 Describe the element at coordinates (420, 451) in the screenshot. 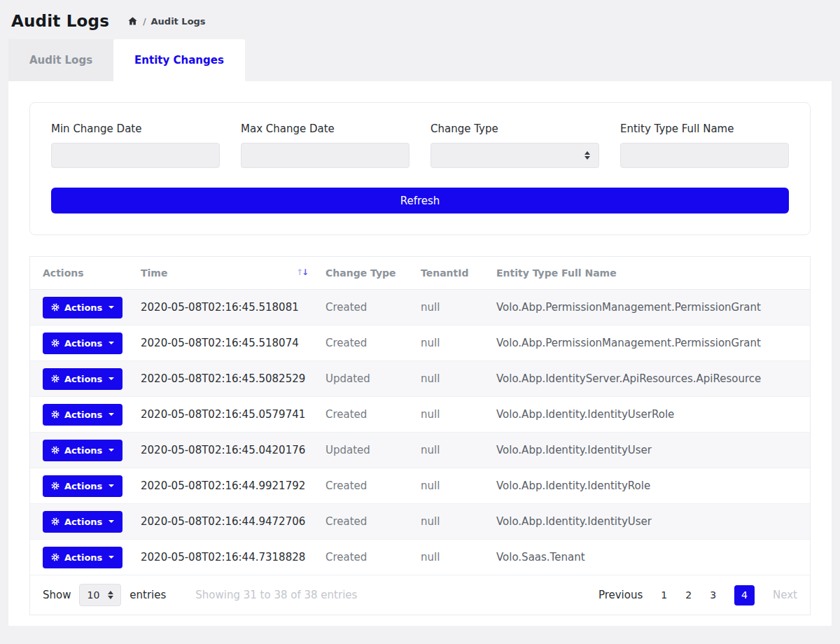

I see `table-row: Actions 2020-05-08T02:16:45.0420176 Upda…` at that location.